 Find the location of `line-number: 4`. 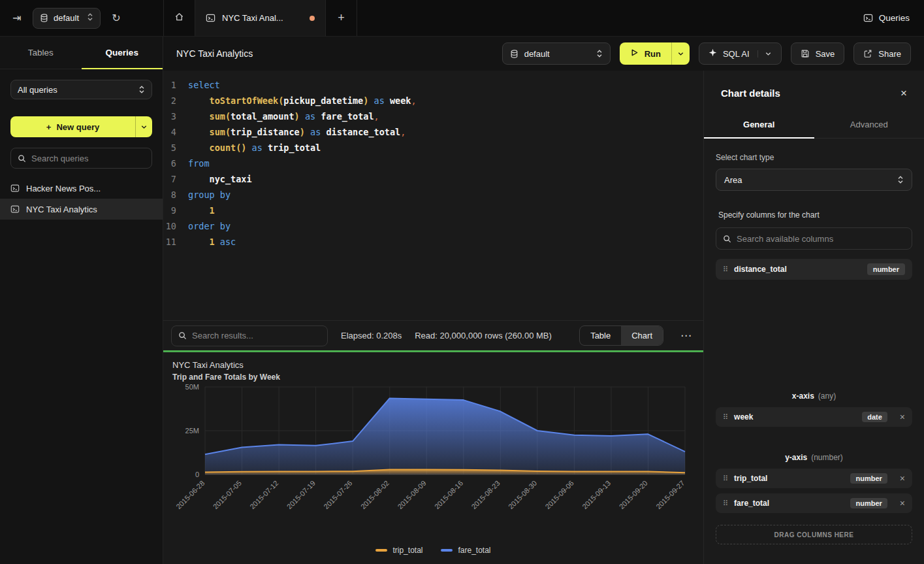

line-number: 4 is located at coordinates (176, 132).